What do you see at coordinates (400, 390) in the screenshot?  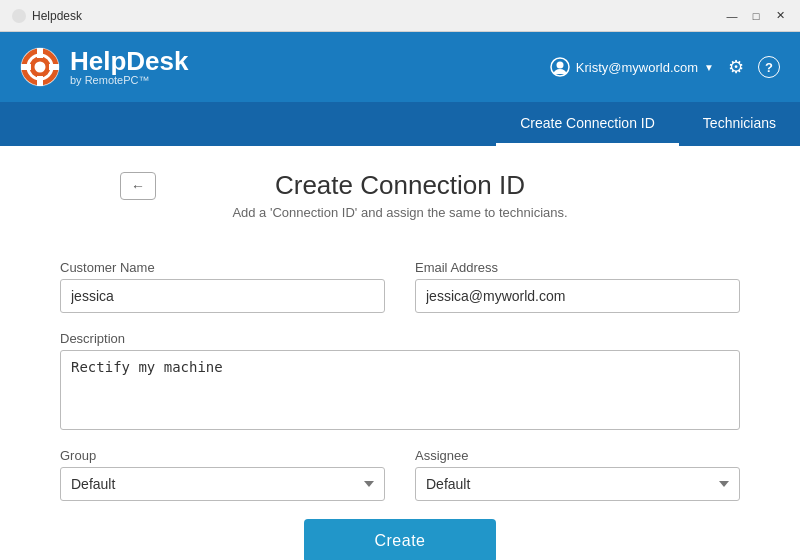 I see `description-textarea: Rectify my machine` at bounding box center [400, 390].